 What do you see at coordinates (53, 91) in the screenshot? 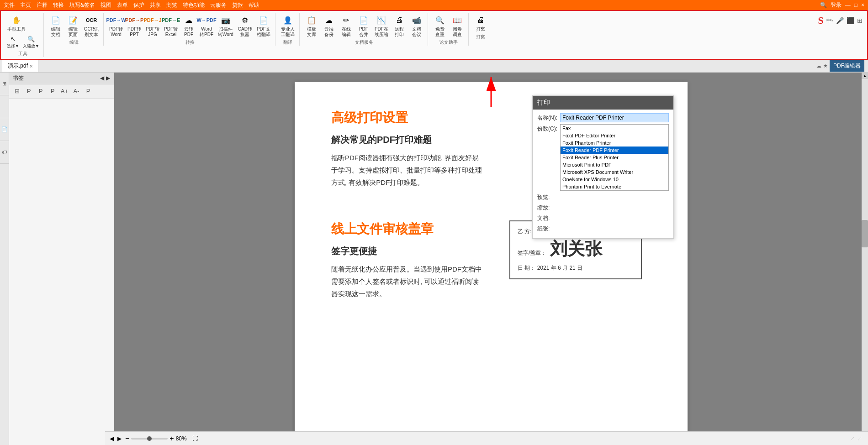
I see `sidebar-tool-3: P` at bounding box center [53, 91].